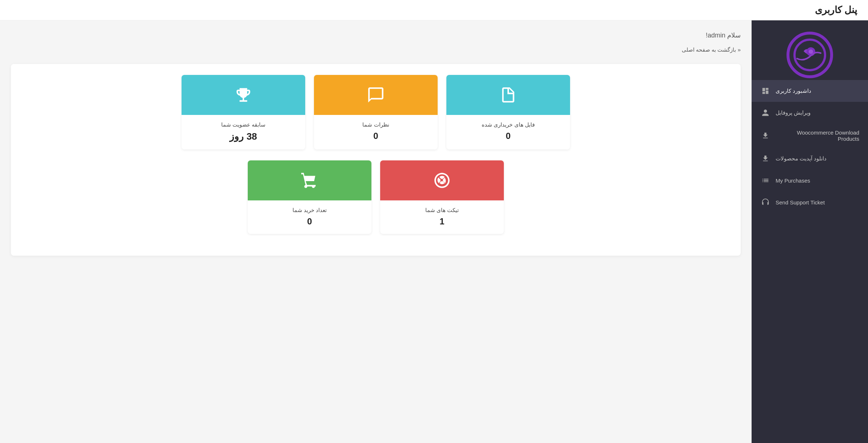  I want to click on sidebar-item-my-purchases: My Purchases, so click(810, 180).